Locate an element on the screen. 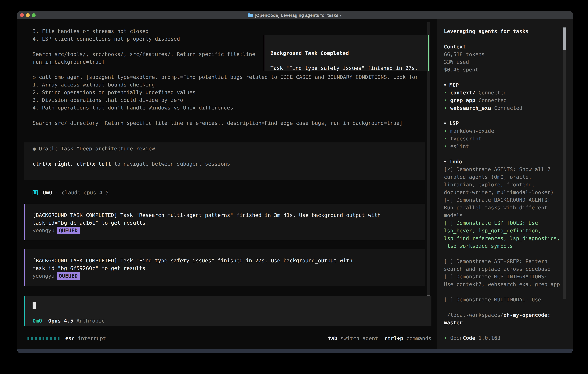  context-spent: $0.46 spent is located at coordinates (461, 70).